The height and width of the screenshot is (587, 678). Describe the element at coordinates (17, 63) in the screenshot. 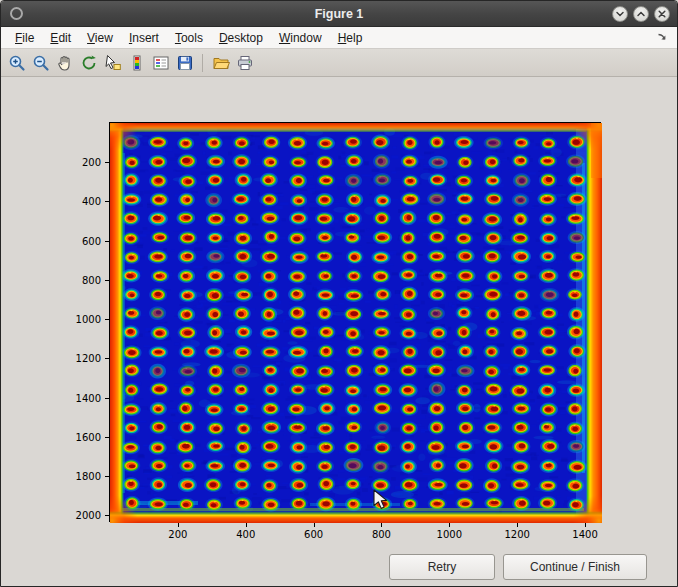

I see `zoom-in-icon` at that location.